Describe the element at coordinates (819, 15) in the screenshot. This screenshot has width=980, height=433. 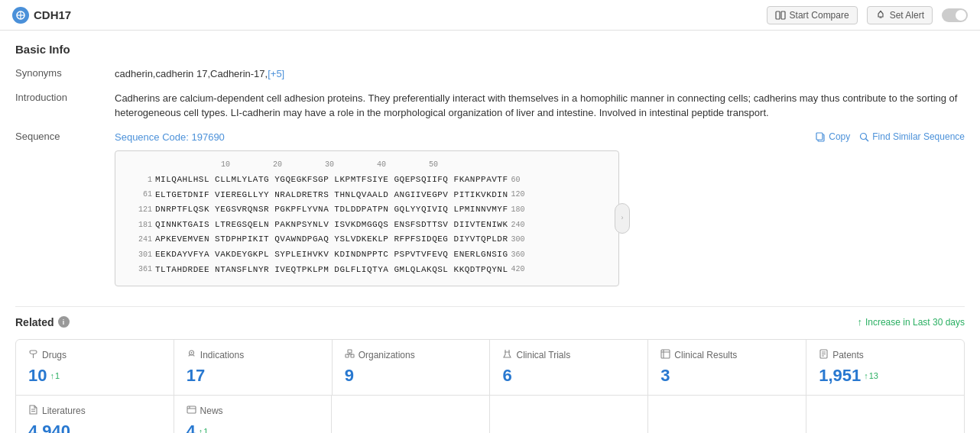
I see `start-compare-label: Start Compare` at that location.